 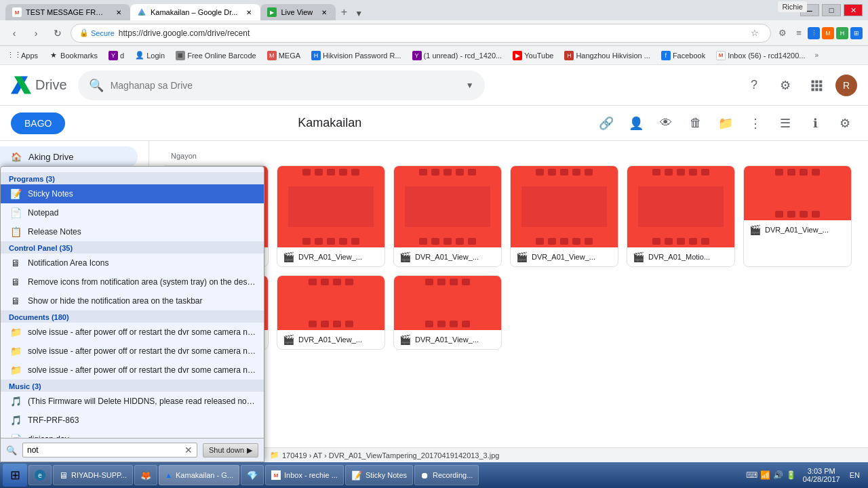 I want to click on file-card-8: 🎬 DVR_A01_View_..., so click(x=448, y=312).